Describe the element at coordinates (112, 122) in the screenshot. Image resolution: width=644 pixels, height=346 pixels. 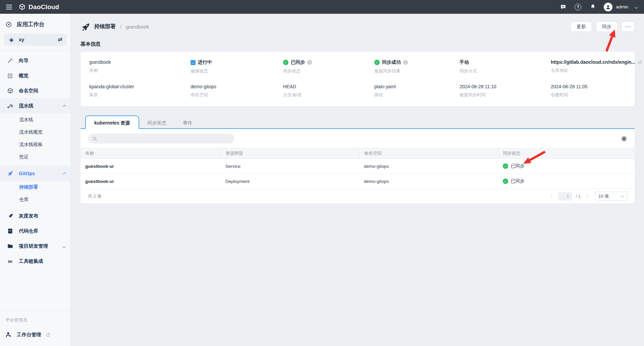
I see `tab-kubernetes-resources: kubernetes 资源` at that location.